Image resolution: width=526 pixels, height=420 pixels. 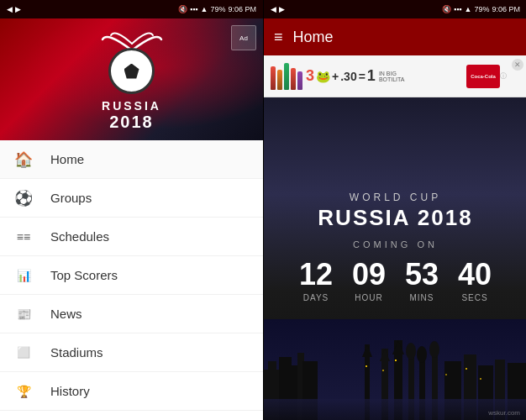 I want to click on battery-text: 79%, so click(x=218, y=9).